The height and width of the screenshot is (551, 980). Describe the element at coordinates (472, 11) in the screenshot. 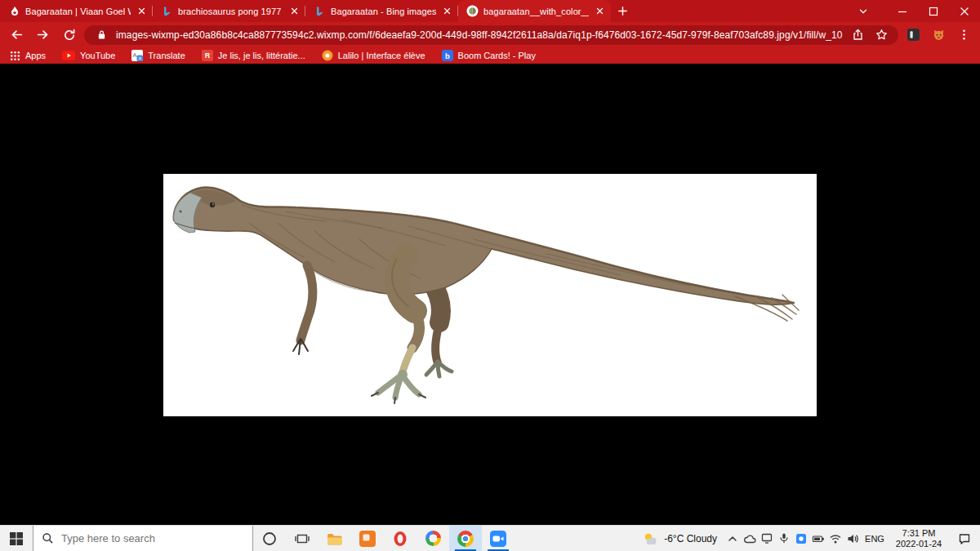

I see `image-thumbnail-icon` at that location.